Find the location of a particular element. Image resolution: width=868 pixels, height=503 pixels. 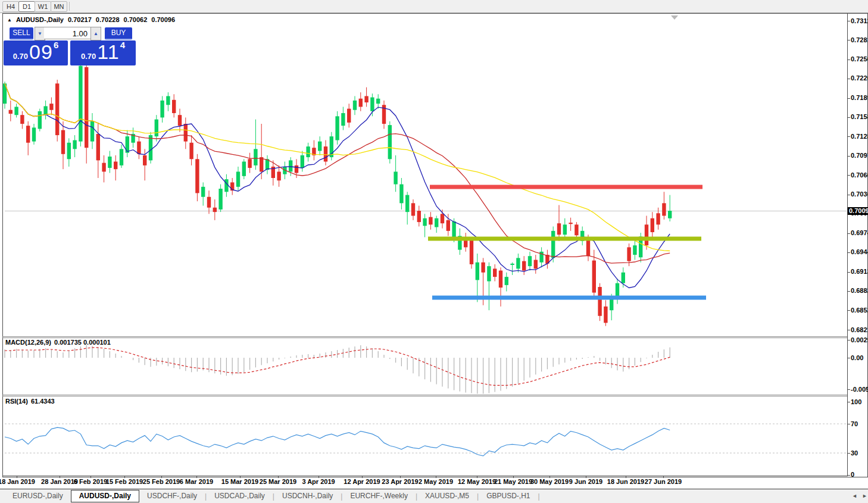

macd-axis-label: 0.002984 is located at coordinates (860, 340).